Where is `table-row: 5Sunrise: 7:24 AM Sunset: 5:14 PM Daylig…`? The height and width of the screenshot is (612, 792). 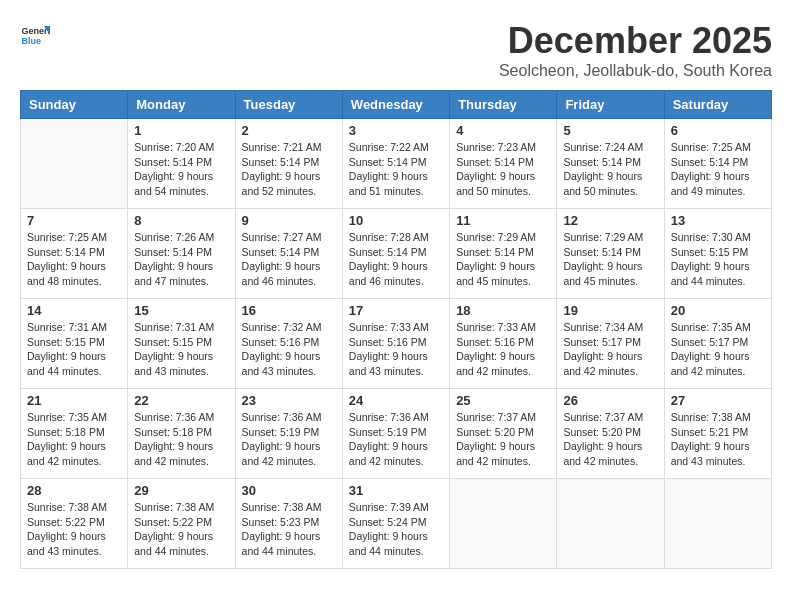 table-row: 5Sunrise: 7:24 AM Sunset: 5:14 PM Daylig… is located at coordinates (610, 164).